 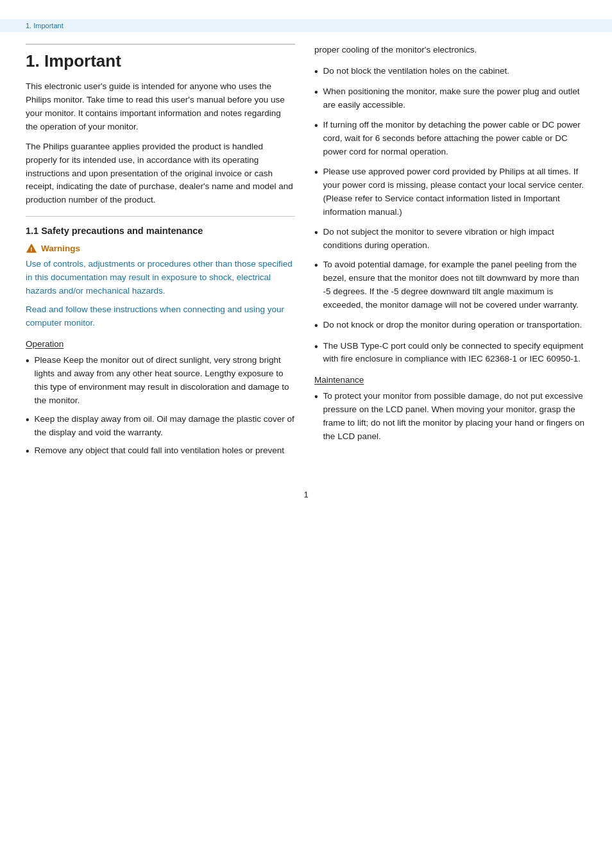 I want to click on section-divider, so click(x=160, y=217).